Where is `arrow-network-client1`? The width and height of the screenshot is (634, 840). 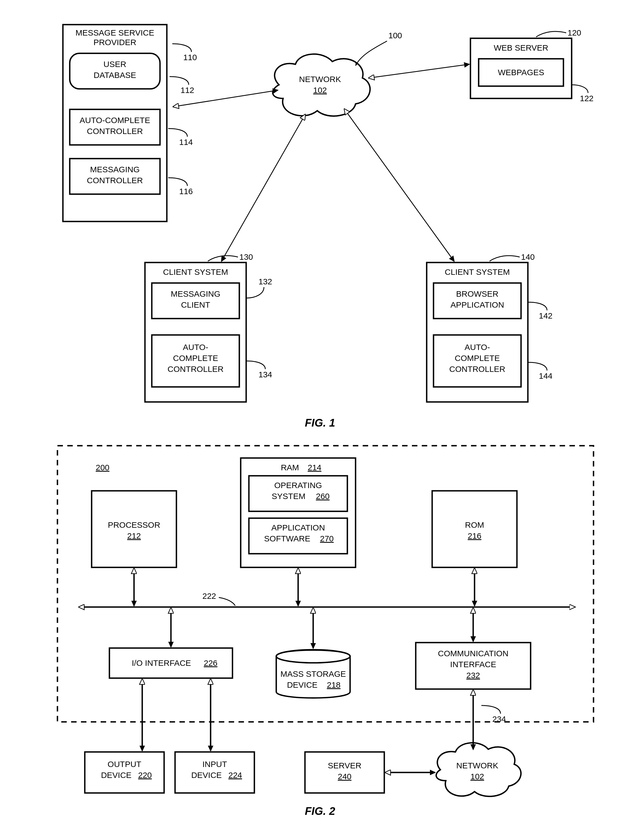
arrow-network-client1 is located at coordinates (263, 188).